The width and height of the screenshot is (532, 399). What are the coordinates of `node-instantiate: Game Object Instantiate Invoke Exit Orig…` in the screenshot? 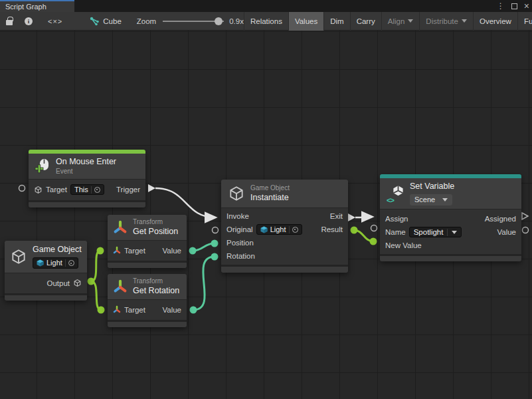 It's located at (284, 226).